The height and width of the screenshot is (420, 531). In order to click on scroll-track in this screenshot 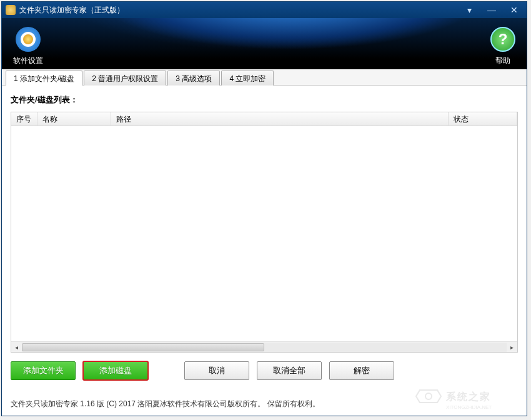, I will do `click(264, 347)`.